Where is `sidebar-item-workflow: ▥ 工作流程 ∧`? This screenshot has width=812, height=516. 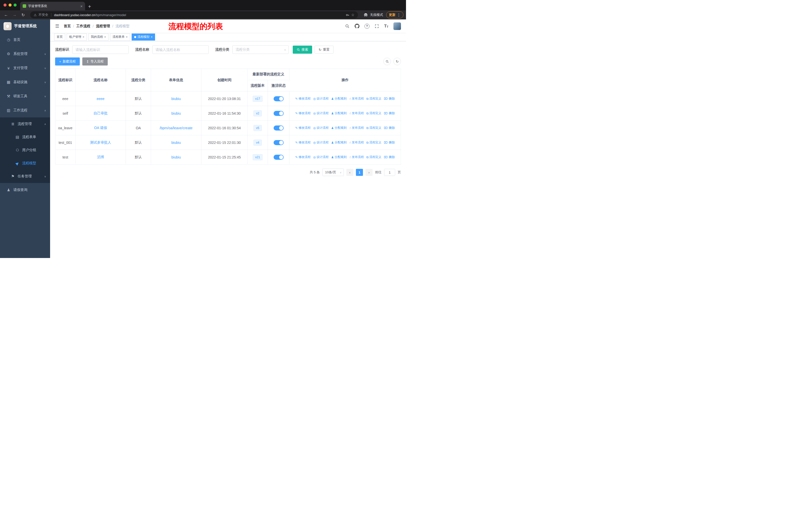 sidebar-item-workflow: ▥ 工作流程 ∧ is located at coordinates (25, 110).